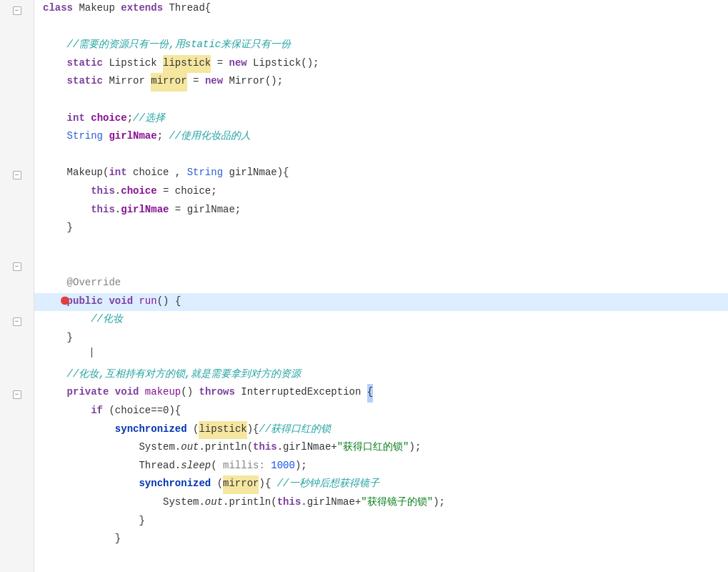 Image resolution: width=728 pixels, height=572 pixels. Describe the element at coordinates (382, 522) in the screenshot. I see `code-line-29: }` at that location.